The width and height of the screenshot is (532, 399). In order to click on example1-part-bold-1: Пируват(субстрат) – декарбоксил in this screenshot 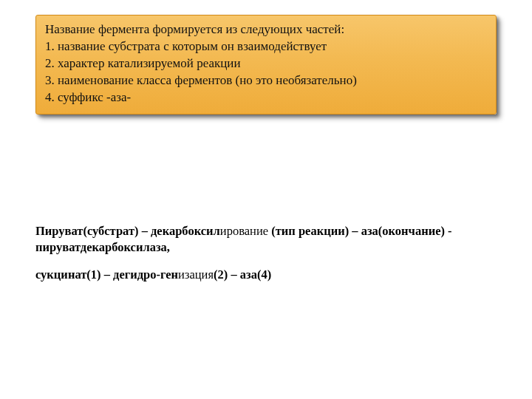, I will do `click(128, 231)`.